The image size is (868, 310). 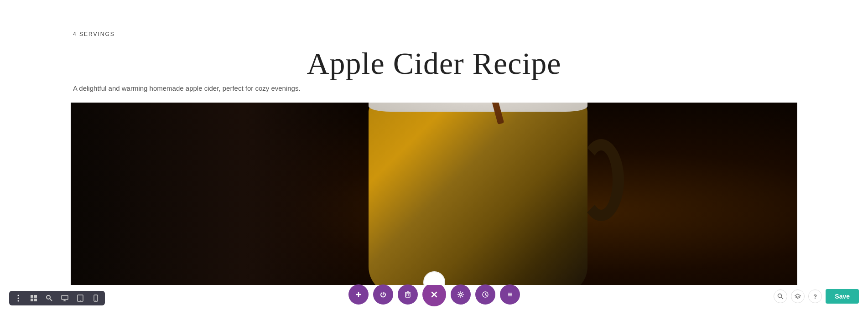 I want to click on cream-topping, so click(x=478, y=107).